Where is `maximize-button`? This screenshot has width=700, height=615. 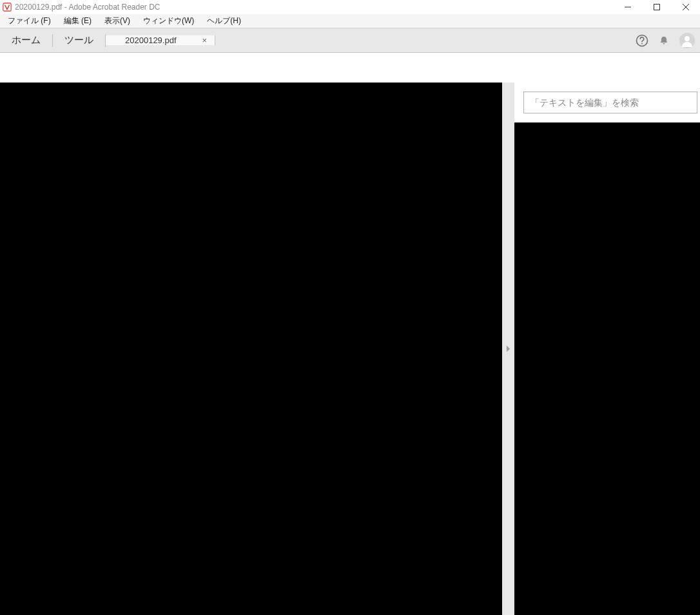
maximize-button is located at coordinates (656, 7).